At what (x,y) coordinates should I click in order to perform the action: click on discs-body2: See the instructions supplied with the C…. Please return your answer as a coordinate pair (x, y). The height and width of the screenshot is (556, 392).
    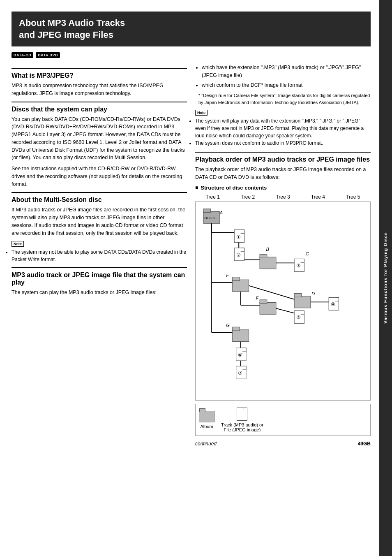
    Looking at the image, I should click on (99, 176).